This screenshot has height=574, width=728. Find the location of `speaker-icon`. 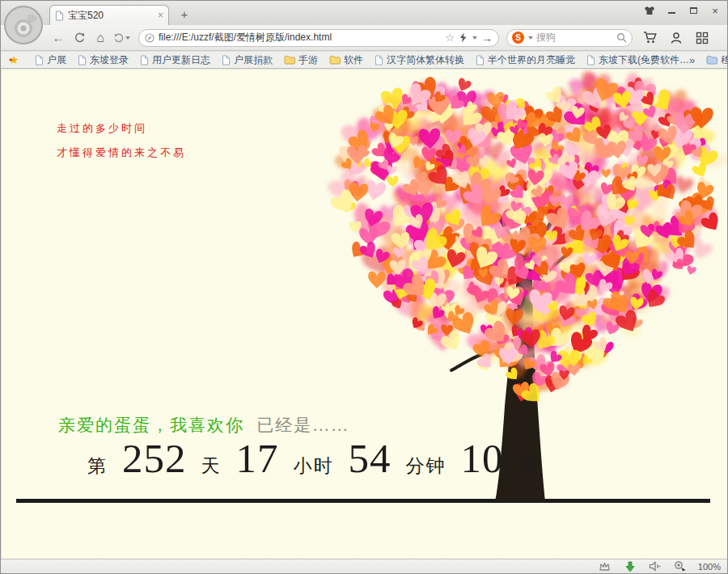

speaker-icon is located at coordinates (655, 567).